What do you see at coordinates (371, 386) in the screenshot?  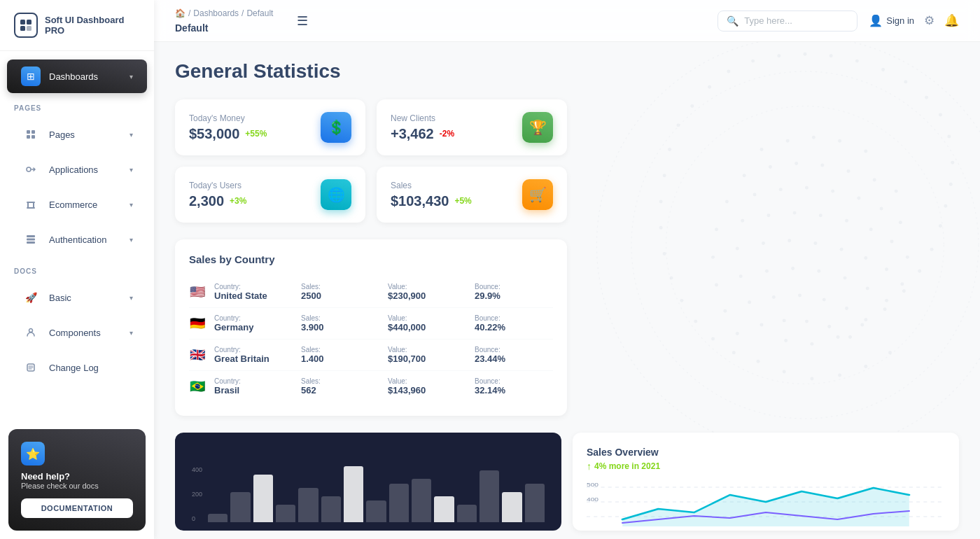 I see `country-row-brazil: 🇧🇷 Country: Brasil Sales: 562 Value: $14…` at bounding box center [371, 386].